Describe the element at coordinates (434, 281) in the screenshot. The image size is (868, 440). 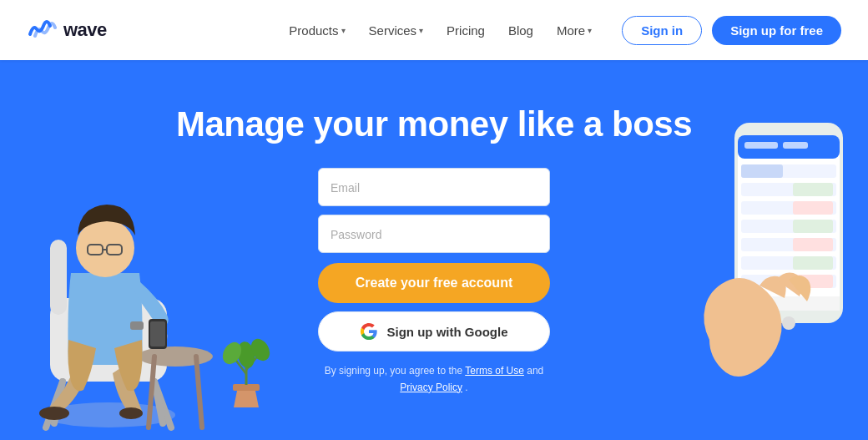
I see `signup-form: Create your free account Sign up with Go…` at that location.